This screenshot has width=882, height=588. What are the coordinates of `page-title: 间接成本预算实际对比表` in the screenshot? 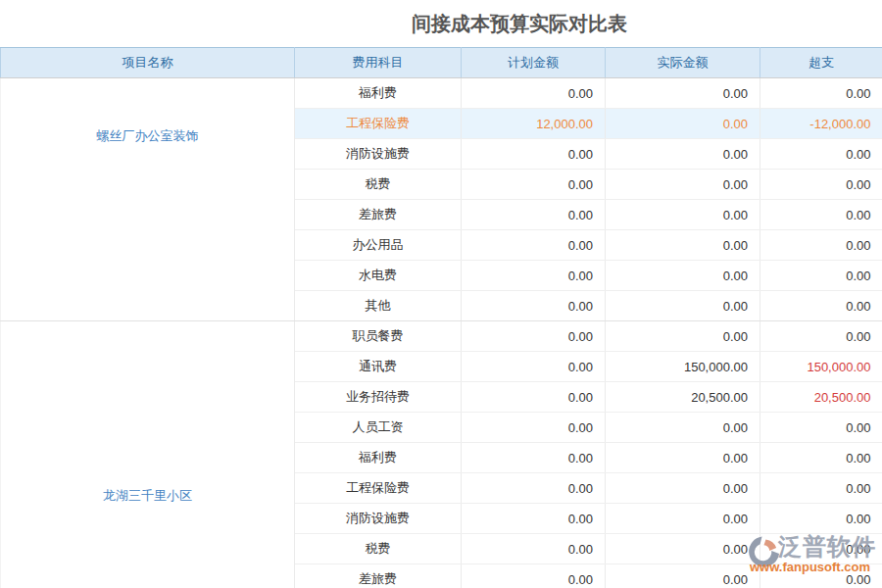 It's located at (441, 24).